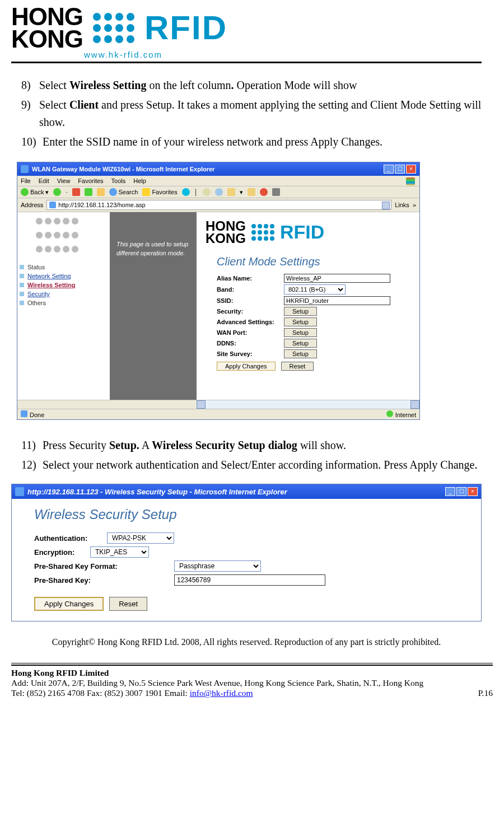 The height and width of the screenshot is (832, 504). What do you see at coordinates (250, 580) in the screenshot?
I see `psk-input` at bounding box center [250, 580].